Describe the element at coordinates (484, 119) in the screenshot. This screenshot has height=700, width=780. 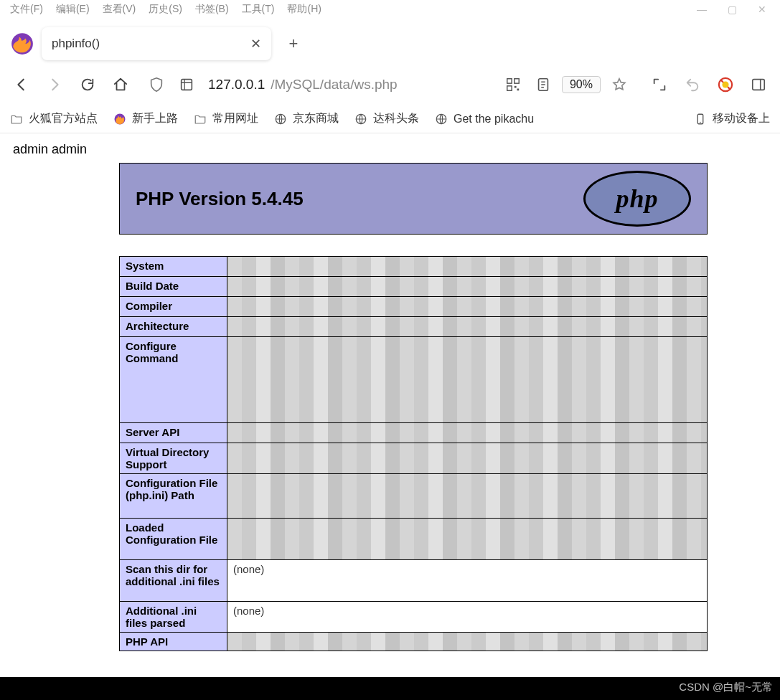
I see `bookmark-pikachu: Get the pikachu` at that location.